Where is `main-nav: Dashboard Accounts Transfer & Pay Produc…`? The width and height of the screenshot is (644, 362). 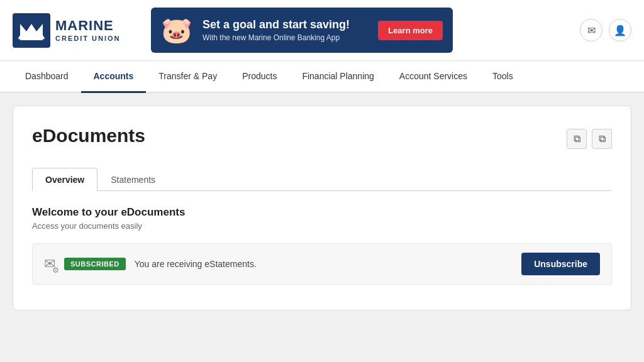 main-nav: Dashboard Accounts Transfer & Pay Produc… is located at coordinates (322, 77).